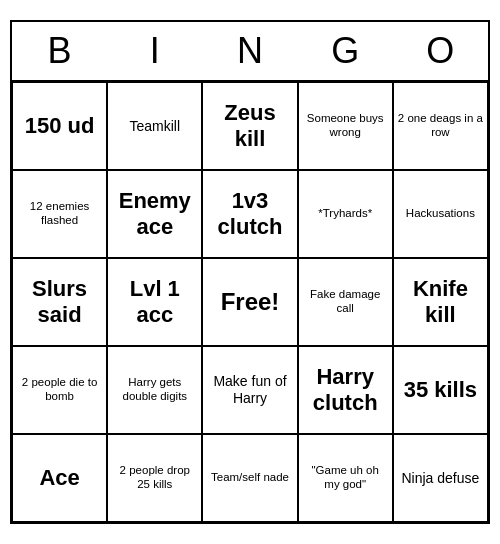 Image resolution: width=500 pixels, height=544 pixels. Describe the element at coordinates (60, 214) in the screenshot. I see `cell-5: 12 enemies flashed` at that location.